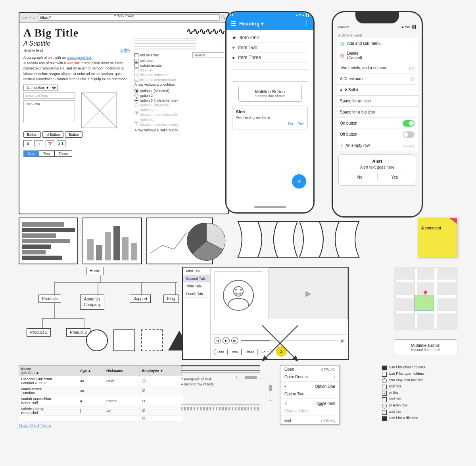  Describe the element at coordinates (136, 70) in the screenshot. I see `checkbox-disabled` at that location.